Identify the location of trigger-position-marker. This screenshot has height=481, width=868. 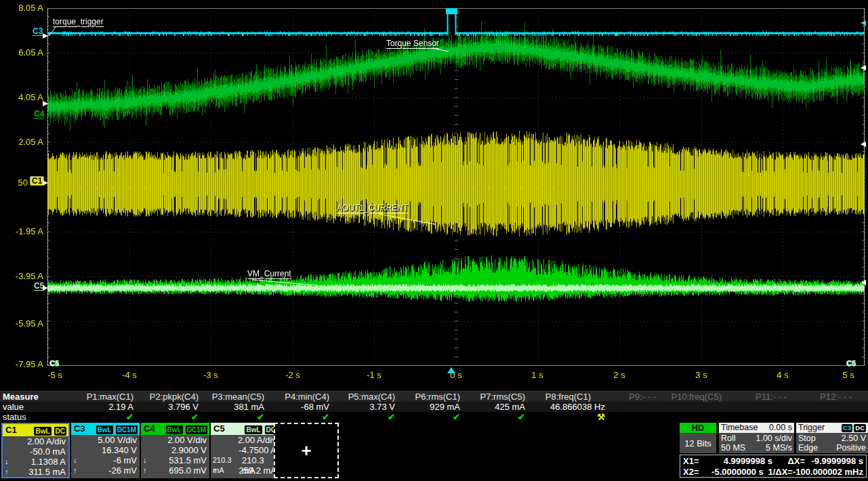
(451, 370).